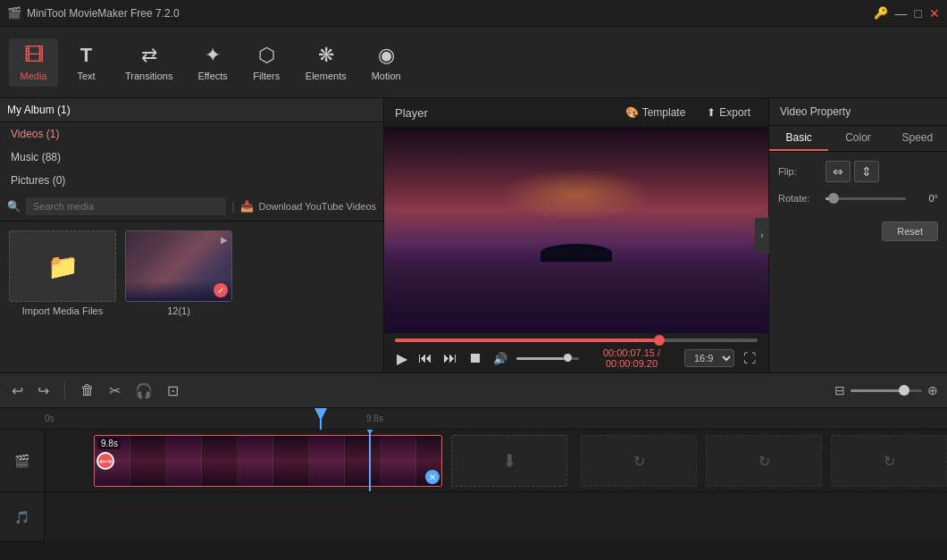 The width and height of the screenshot is (947, 560). What do you see at coordinates (88, 390) in the screenshot?
I see `delete-btn: 🗑` at bounding box center [88, 390].